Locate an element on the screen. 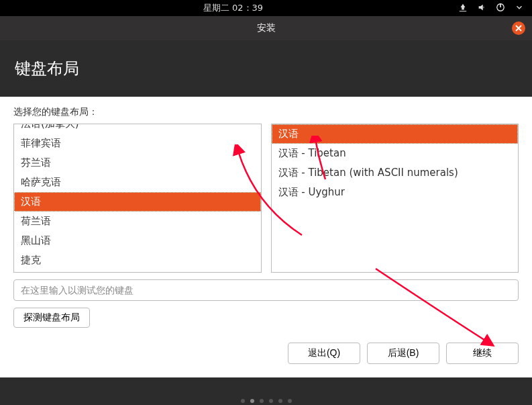 The image size is (532, 405). datetime: 星期二 02：39 is located at coordinates (233, 8).